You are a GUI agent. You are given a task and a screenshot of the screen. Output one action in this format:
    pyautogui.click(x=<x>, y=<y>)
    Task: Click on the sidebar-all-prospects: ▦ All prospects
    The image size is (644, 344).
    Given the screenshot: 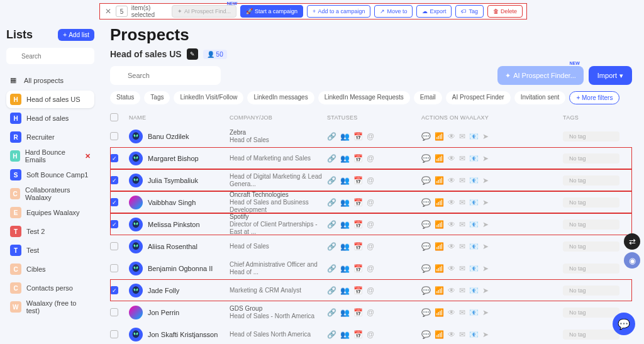 What is the action you would take?
    pyautogui.click(x=50, y=80)
    